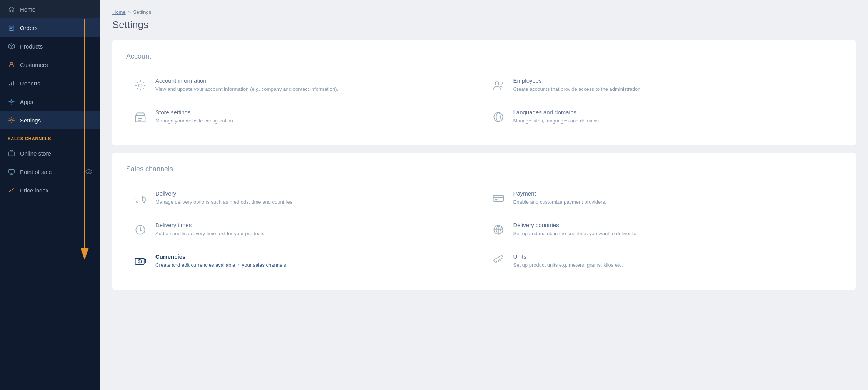 The height and width of the screenshot is (390, 868). What do you see at coordinates (12, 83) in the screenshot?
I see `reports-icon` at bounding box center [12, 83].